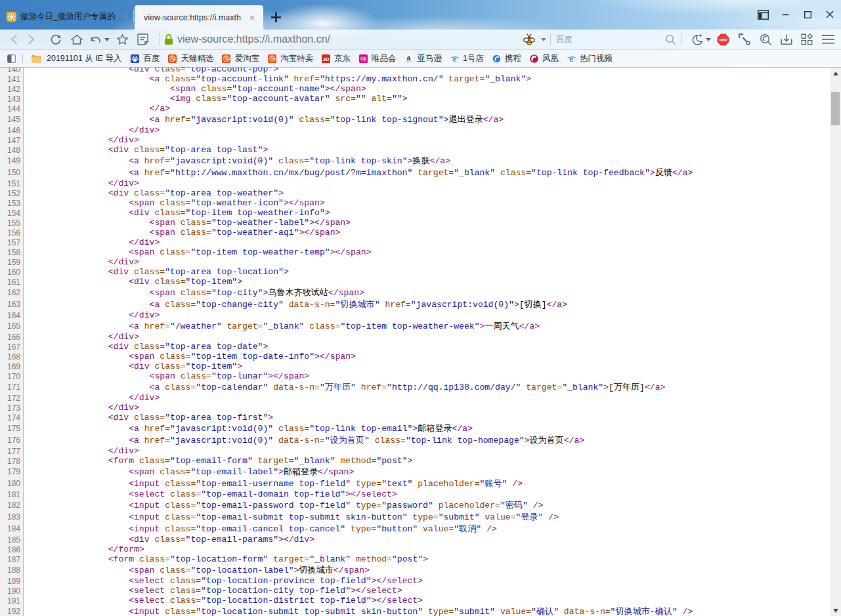 Image resolution: width=841 pixels, height=616 pixels. What do you see at coordinates (240, 59) in the screenshot?
I see `bookmark-item: 淘爱淘宝` at bounding box center [240, 59].